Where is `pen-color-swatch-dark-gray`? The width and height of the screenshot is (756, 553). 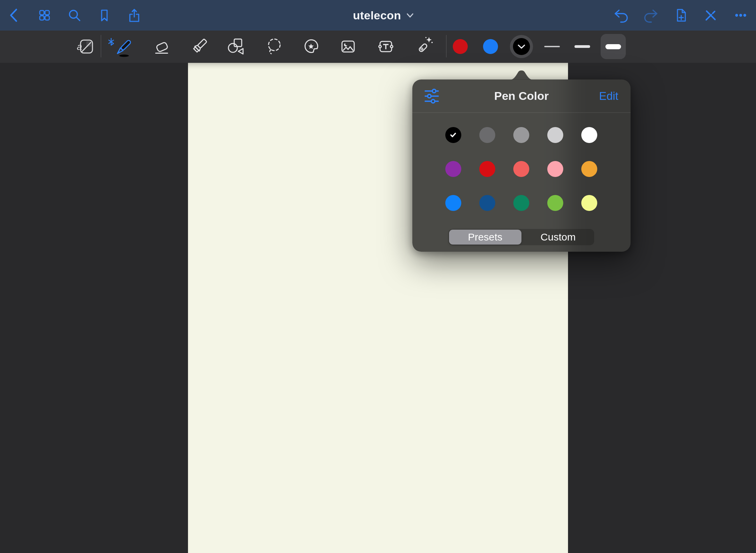
pen-color-swatch-dark-gray is located at coordinates (487, 135).